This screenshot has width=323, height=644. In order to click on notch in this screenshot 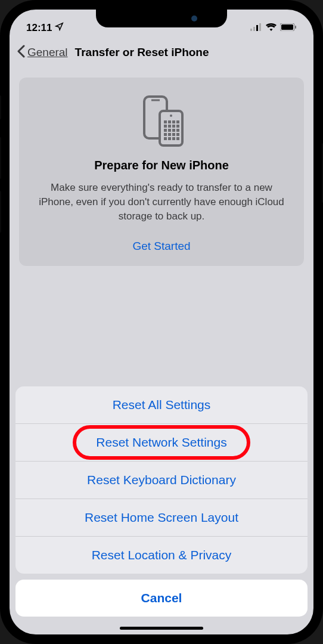, I will do `click(162, 18)`.